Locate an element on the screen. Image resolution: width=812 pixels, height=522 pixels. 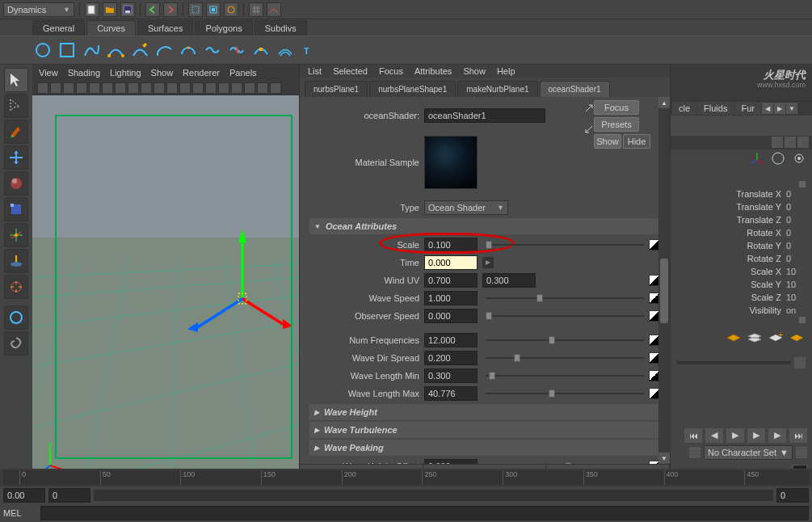
range-bar is located at coordinates (433, 495).